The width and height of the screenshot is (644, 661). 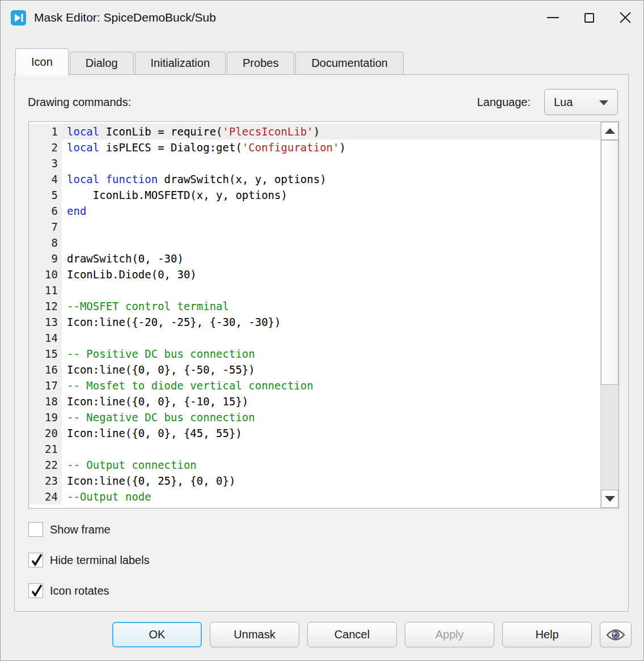 What do you see at coordinates (37, 591) in the screenshot?
I see `check-icon` at bounding box center [37, 591].